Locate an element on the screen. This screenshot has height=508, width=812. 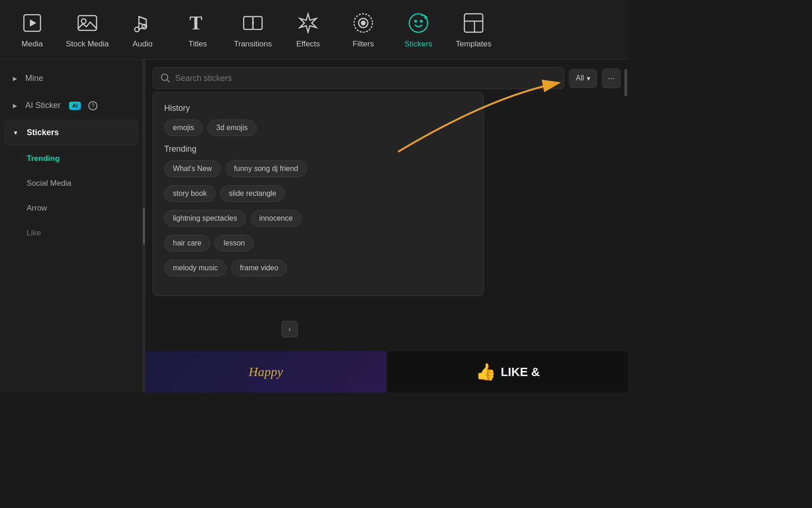
search-area: All ▾ ··· is located at coordinates (387, 78).